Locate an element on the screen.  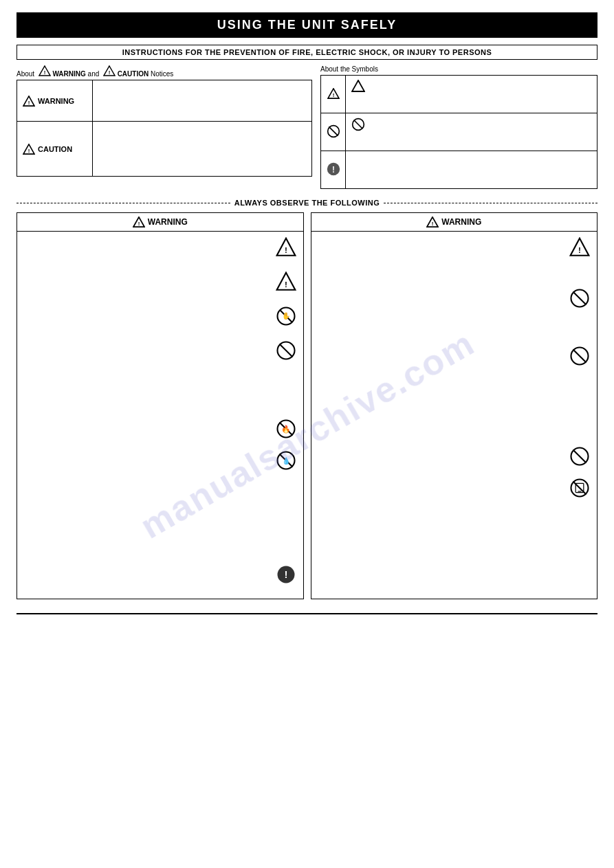
warn-block-mandatory: ! is located at coordinates (160, 575).